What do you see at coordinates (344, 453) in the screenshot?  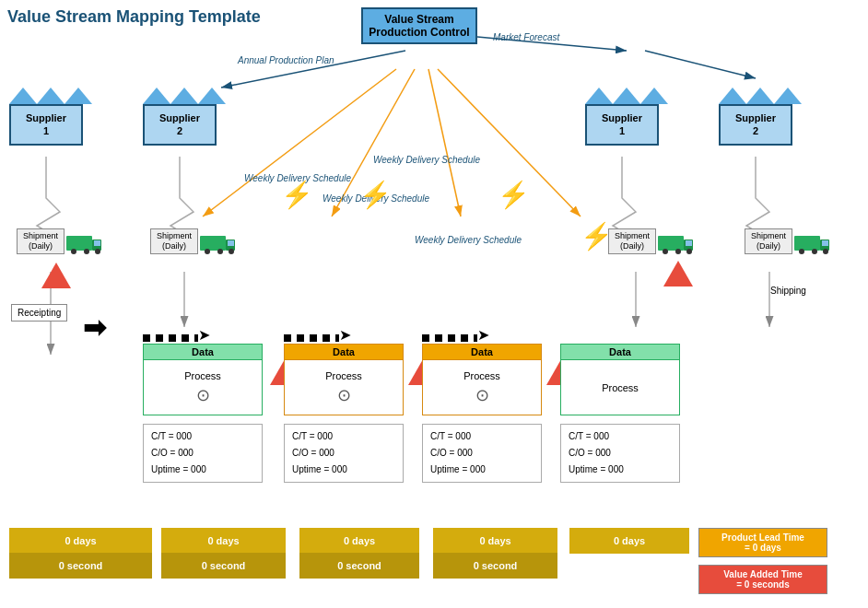 I see `co-2: C/O = 000` at bounding box center [344, 453].